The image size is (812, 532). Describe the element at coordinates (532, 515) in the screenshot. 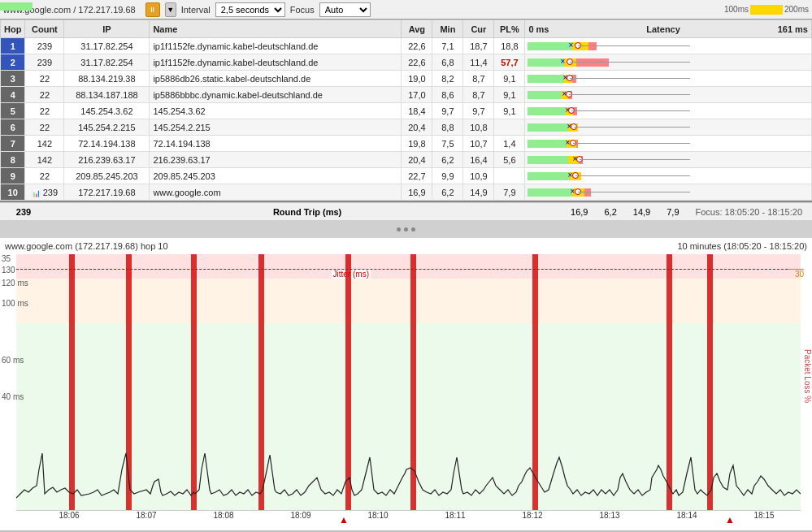

I see `time-1812: 18:12` at that location.